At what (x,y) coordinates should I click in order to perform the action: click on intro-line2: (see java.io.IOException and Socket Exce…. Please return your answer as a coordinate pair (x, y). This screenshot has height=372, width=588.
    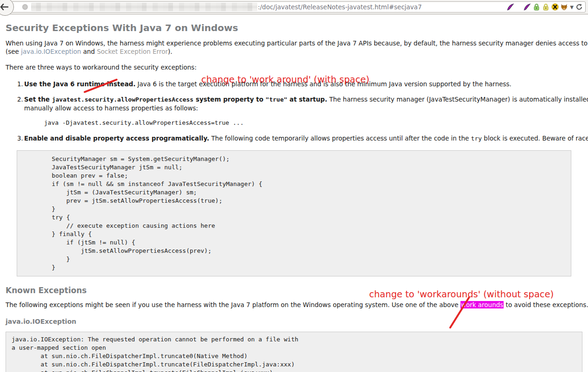
    Looking at the image, I should click on (297, 52).